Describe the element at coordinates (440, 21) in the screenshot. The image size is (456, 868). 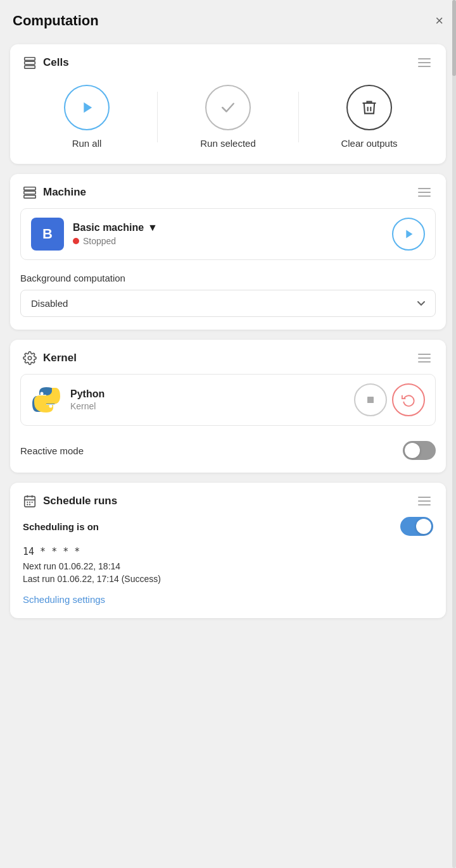
I see `close-icon: ×` at that location.